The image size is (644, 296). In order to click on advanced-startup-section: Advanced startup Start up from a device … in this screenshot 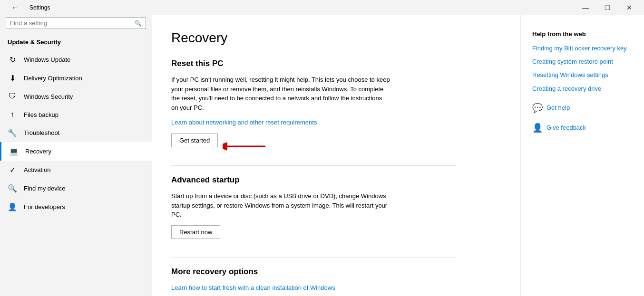, I will do `click(336, 214)`.